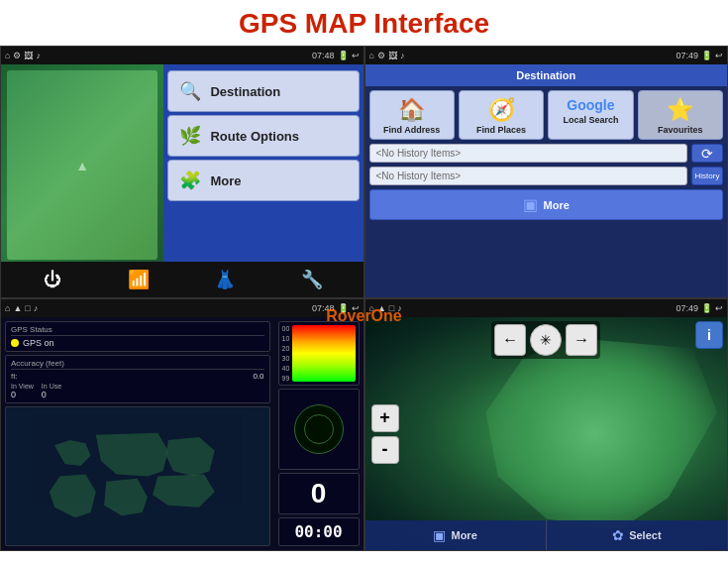 The height and width of the screenshot is (565, 728). I want to click on map-zoom-in-button: +, so click(385, 418).